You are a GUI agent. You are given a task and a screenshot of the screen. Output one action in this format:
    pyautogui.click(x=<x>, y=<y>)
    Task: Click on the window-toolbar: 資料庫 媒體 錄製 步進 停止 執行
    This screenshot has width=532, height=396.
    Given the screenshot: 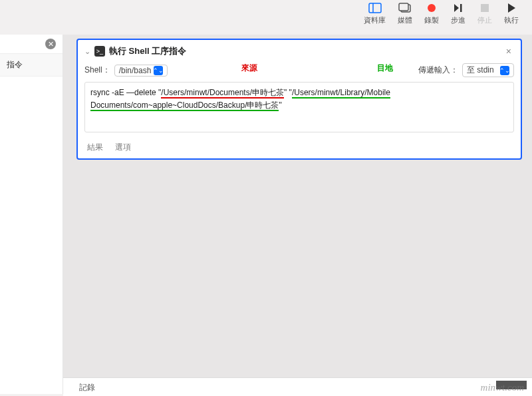 What is the action you would take?
    pyautogui.click(x=442, y=13)
    